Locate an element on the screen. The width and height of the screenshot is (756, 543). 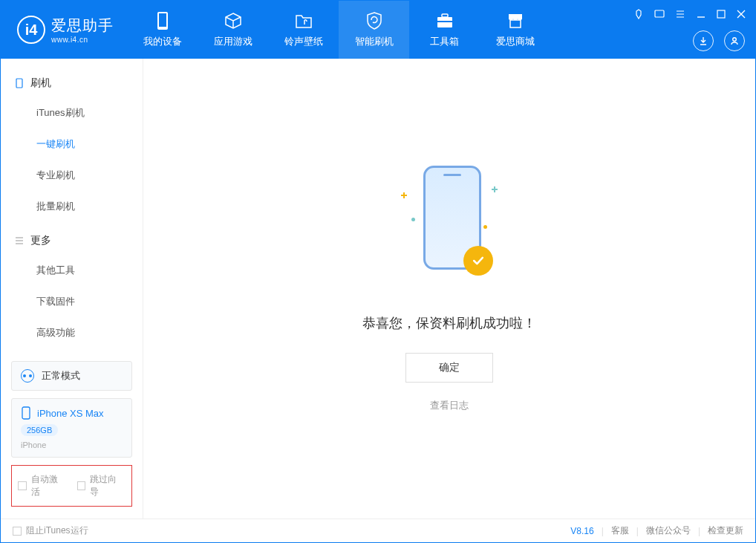
checkbox-skip-guide: 跳过向导 is located at coordinates (102, 486).